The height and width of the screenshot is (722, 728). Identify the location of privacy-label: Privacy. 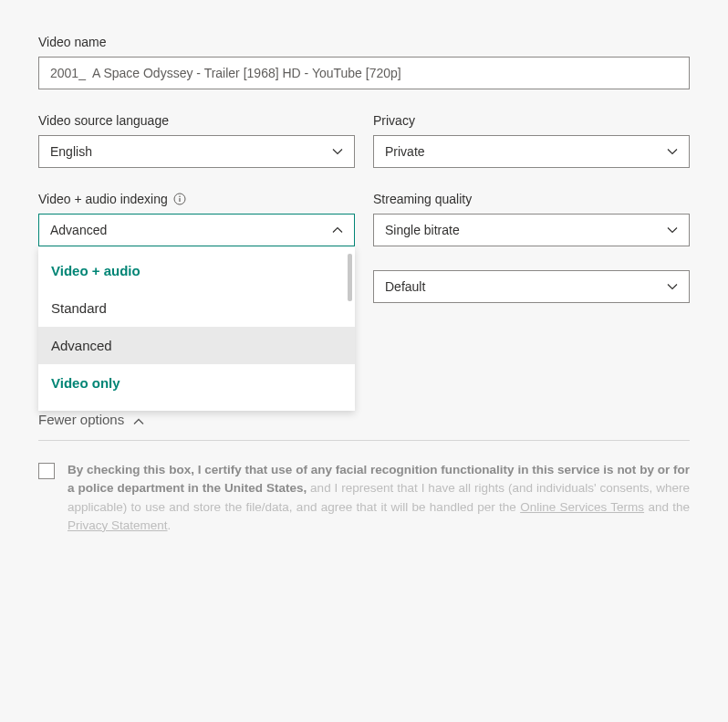
(531, 120).